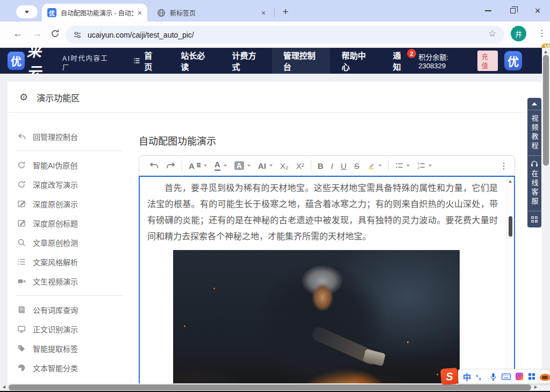  Describe the element at coordinates (55, 348) in the screenshot. I see `sidebar-item-label: 智能提取标签` at that location.